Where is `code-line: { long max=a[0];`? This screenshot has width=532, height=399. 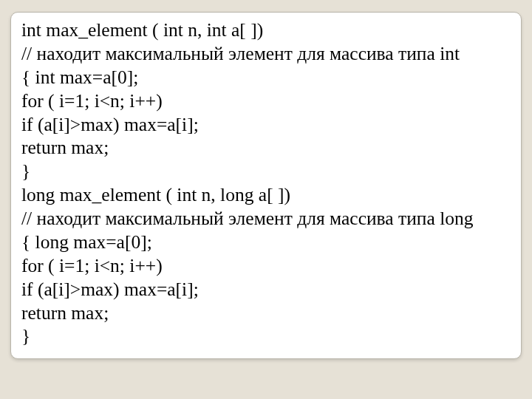 code-line: { long max=a[0]; is located at coordinates (266, 242).